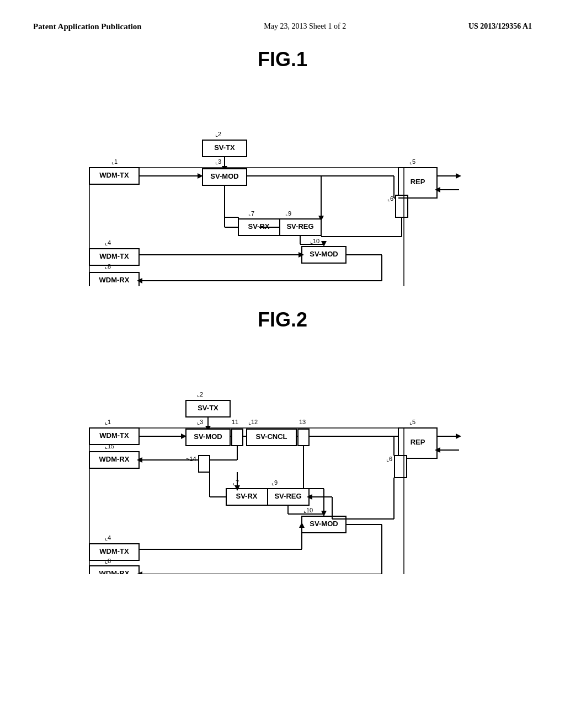 This screenshot has height=728, width=565. Describe the element at coordinates (108, 266) in the screenshot. I see `label-8: ⌞8` at that location.